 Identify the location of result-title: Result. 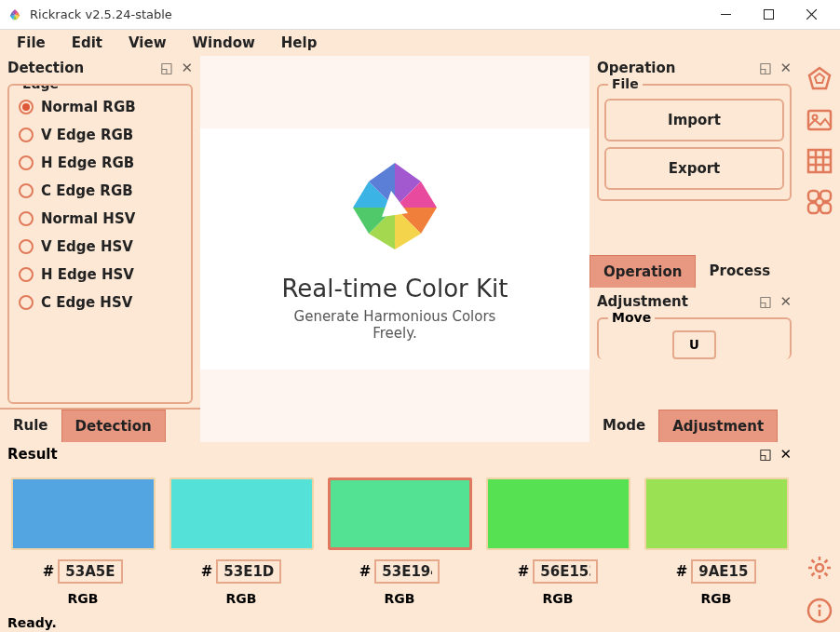
(384, 454).